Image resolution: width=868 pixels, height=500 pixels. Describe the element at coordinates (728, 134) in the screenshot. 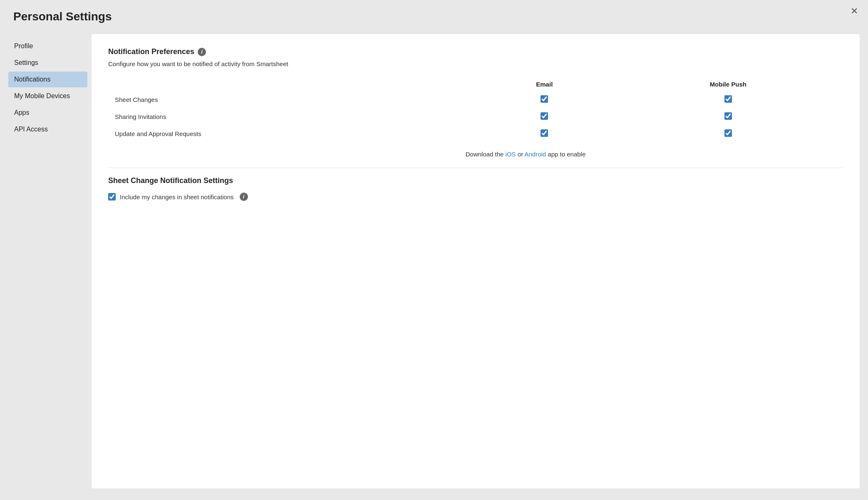

I see `row-update-approval-mobile-cell` at that location.